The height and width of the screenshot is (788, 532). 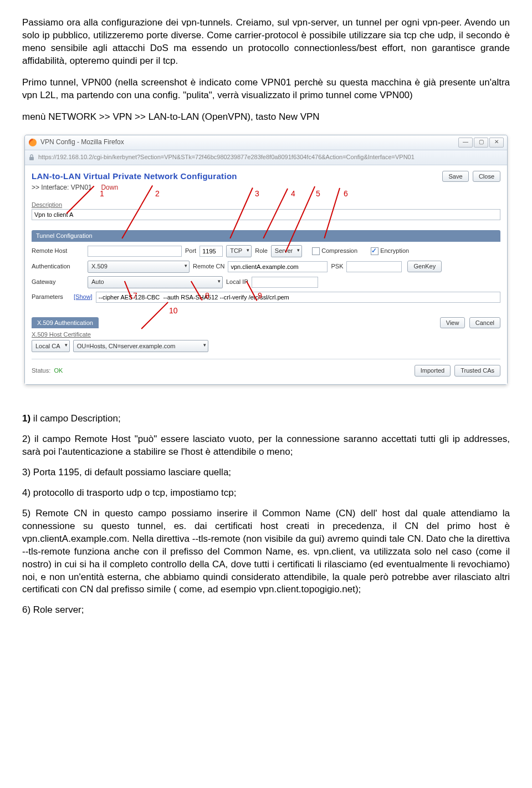 What do you see at coordinates (266, 335) in the screenshot?
I see `x509-cert-label: X.509 Host Certificate` at bounding box center [266, 335].